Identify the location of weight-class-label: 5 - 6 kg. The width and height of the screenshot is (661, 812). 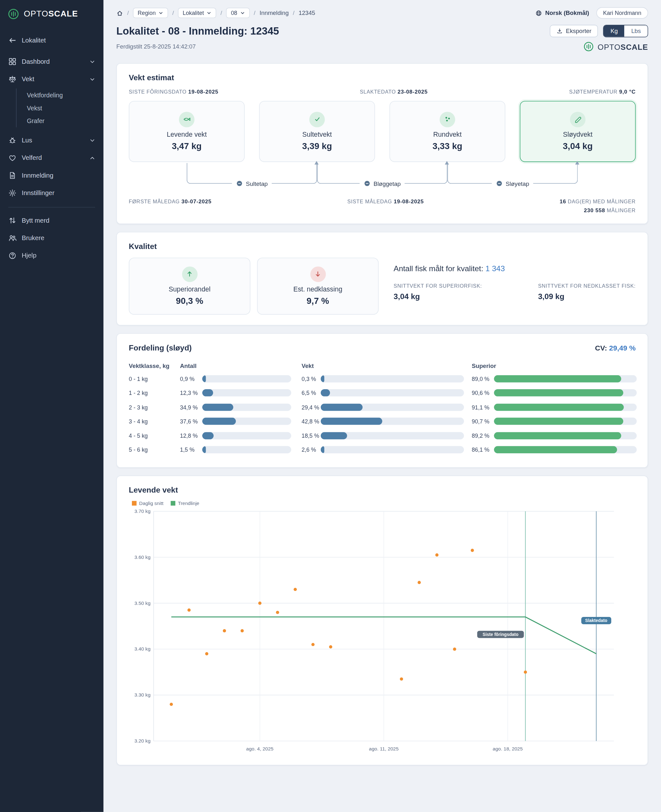
(155, 450).